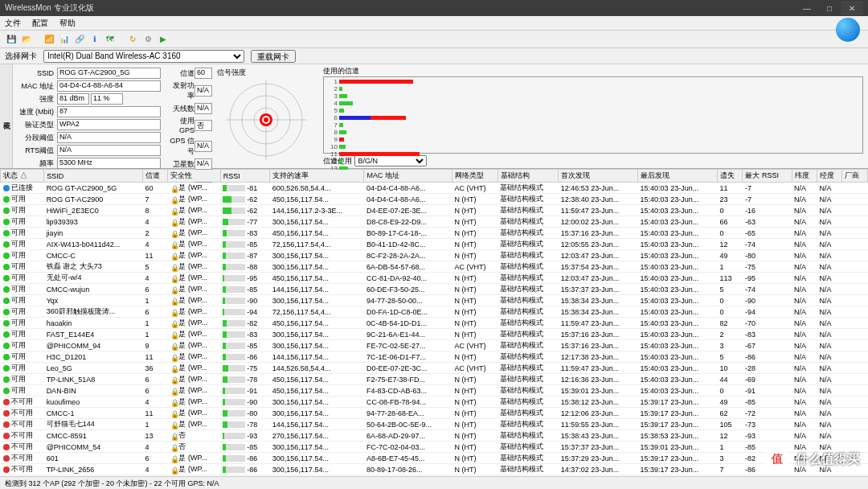 The image size is (868, 489). What do you see at coordinates (434, 470) in the screenshot?
I see `table-row: 不可用TP-LINK_26564🔒 是 (WP...-86300,156,117…` at bounding box center [434, 470].